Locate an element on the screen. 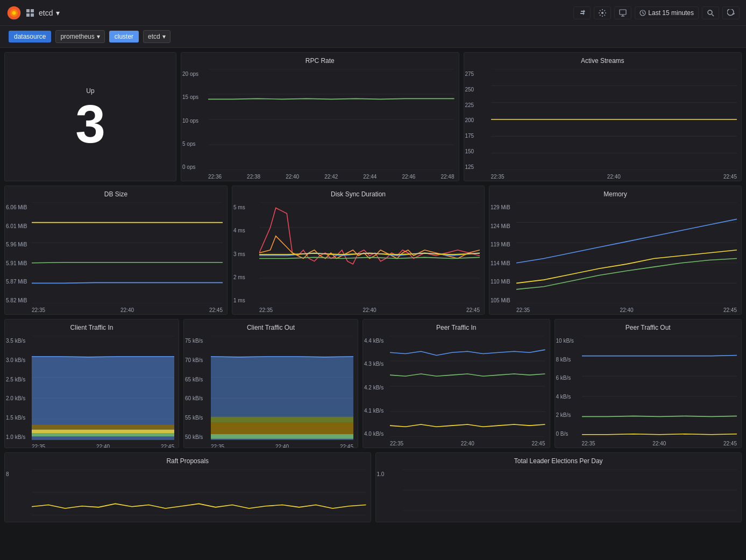  panel-active-title: Active Streams is located at coordinates (603, 60).